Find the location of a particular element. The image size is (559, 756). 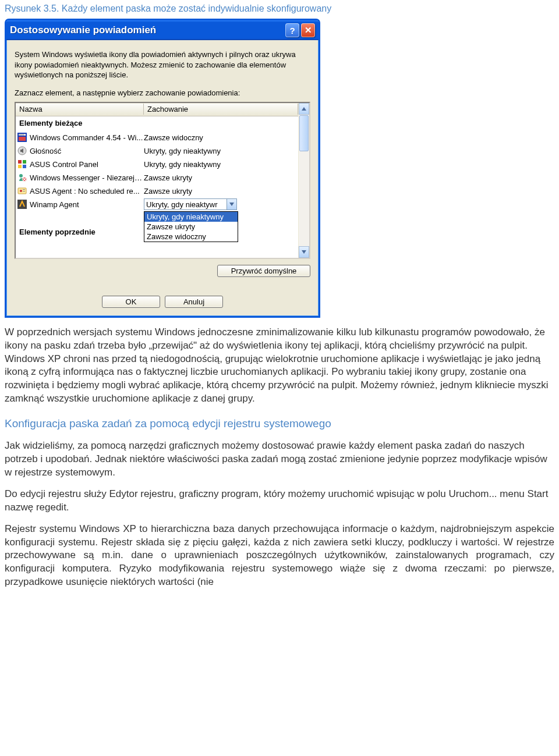

list-item: ASUS Control Panel Ukryty, gdy nieaktywn… is located at coordinates (157, 164).